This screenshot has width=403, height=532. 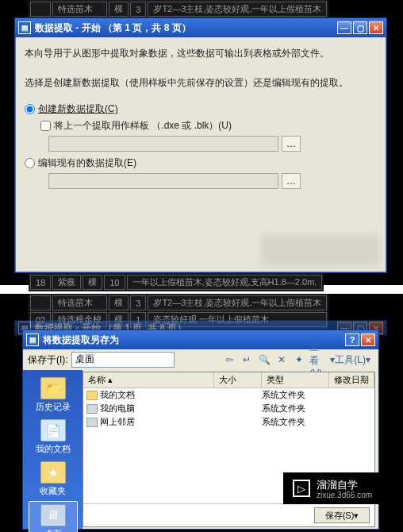 What do you see at coordinates (238, 380) in the screenshot?
I see `col-size: 大小` at bounding box center [238, 380].